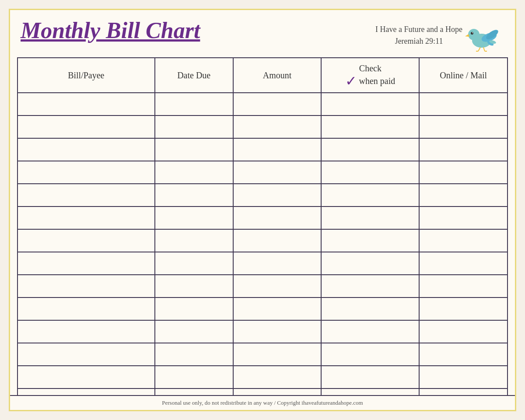  What do you see at coordinates (262, 402) in the screenshot?
I see `footer-text: Personal use only, do not redistribute i…` at bounding box center [262, 402].